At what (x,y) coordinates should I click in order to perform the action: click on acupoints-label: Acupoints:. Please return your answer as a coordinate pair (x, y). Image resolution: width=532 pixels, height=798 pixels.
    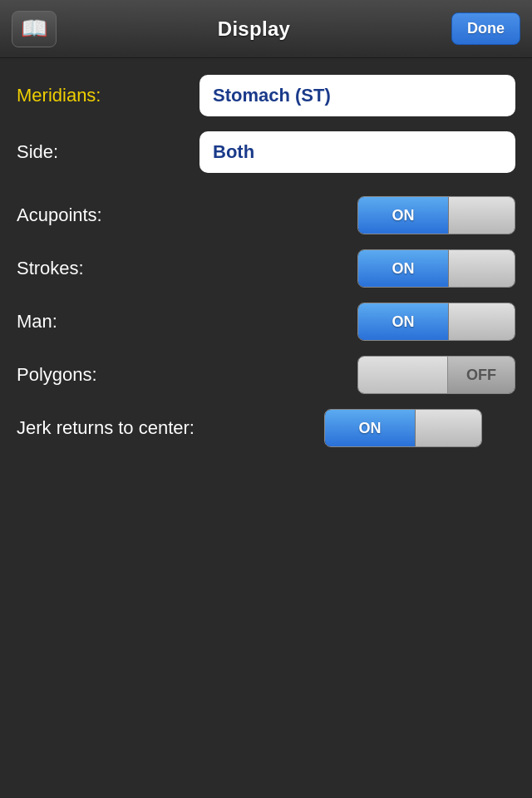
    Looking at the image, I should click on (108, 215).